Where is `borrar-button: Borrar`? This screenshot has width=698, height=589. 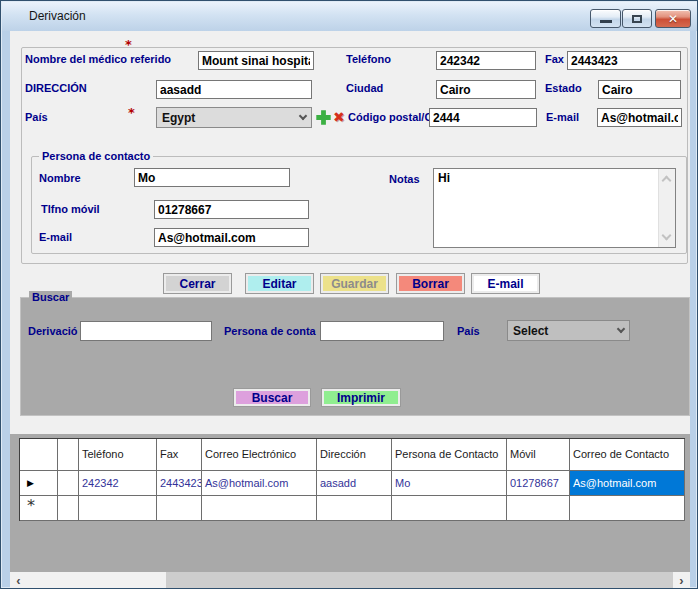 borrar-button: Borrar is located at coordinates (430, 284).